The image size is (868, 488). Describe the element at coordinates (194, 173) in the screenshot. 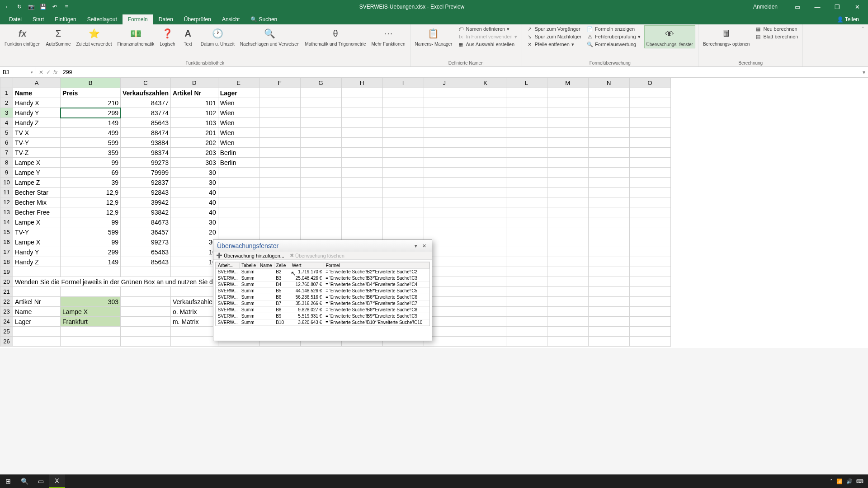

I see `cell: 30` at that location.